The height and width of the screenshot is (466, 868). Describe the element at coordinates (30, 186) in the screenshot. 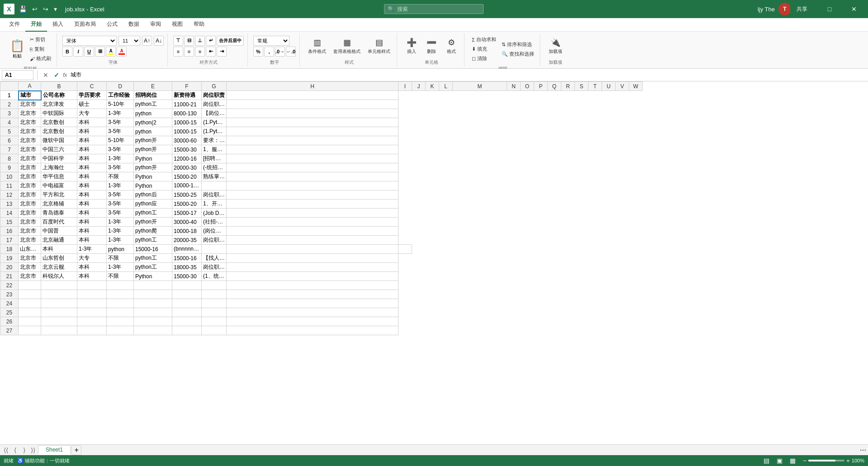

I see `cell-11-A: 北京市` at that location.